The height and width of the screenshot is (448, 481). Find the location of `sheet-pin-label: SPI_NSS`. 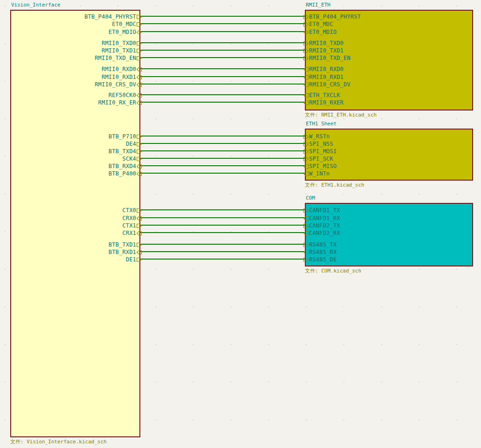

sheet-pin-label: SPI_NSS is located at coordinates (321, 144).